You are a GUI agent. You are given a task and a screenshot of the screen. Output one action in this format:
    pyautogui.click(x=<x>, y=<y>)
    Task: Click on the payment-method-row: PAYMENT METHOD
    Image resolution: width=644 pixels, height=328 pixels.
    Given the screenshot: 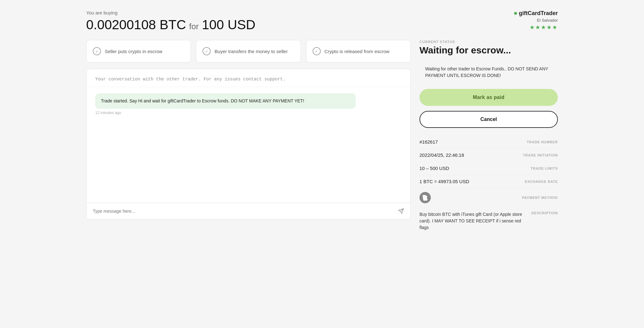 What is the action you would take?
    pyautogui.click(x=489, y=198)
    